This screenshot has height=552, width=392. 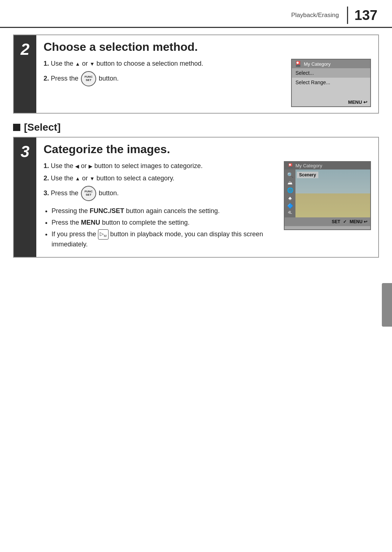 What do you see at coordinates (290, 183) in the screenshot?
I see `sidebar-icon-2: ⛰` at bounding box center [290, 183].